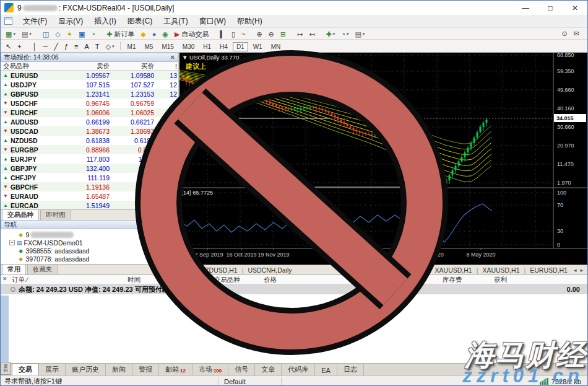  What do you see at coordinates (6, 368) in the screenshot?
I see `vertical-side-tab: 源码` at bounding box center [6, 368].